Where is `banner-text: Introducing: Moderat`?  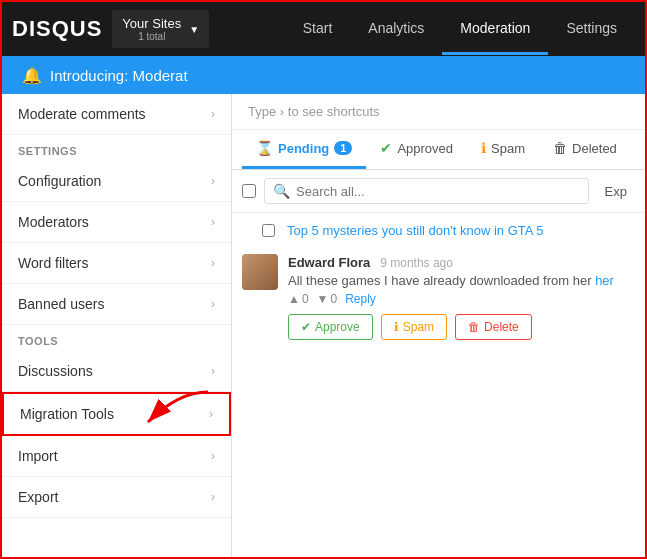
banner-text: Introducing: Moderat is located at coordinates (119, 76).